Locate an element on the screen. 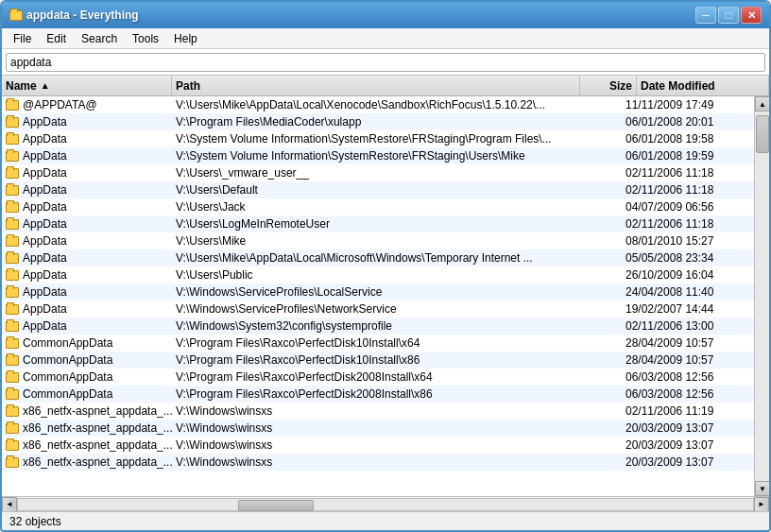  table-row: AppData V:\Windows\ServiceProfiles\Local… is located at coordinates (378, 292).